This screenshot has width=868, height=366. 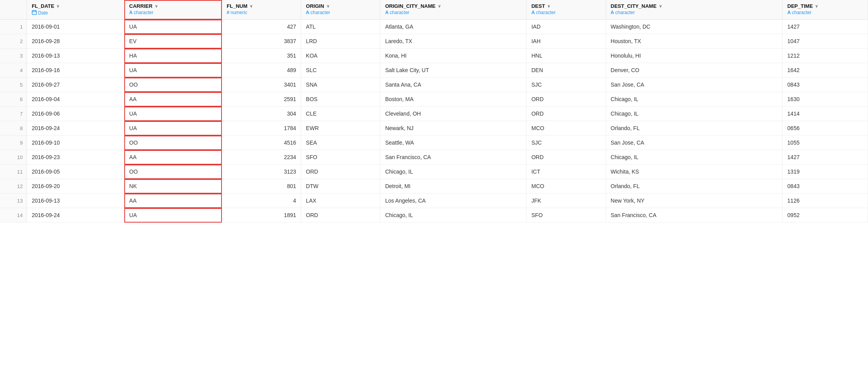 What do you see at coordinates (434, 158) in the screenshot?
I see `table-row: 102016-09-23AA2234SFOSan Francisco, CAOR…` at bounding box center [434, 158].